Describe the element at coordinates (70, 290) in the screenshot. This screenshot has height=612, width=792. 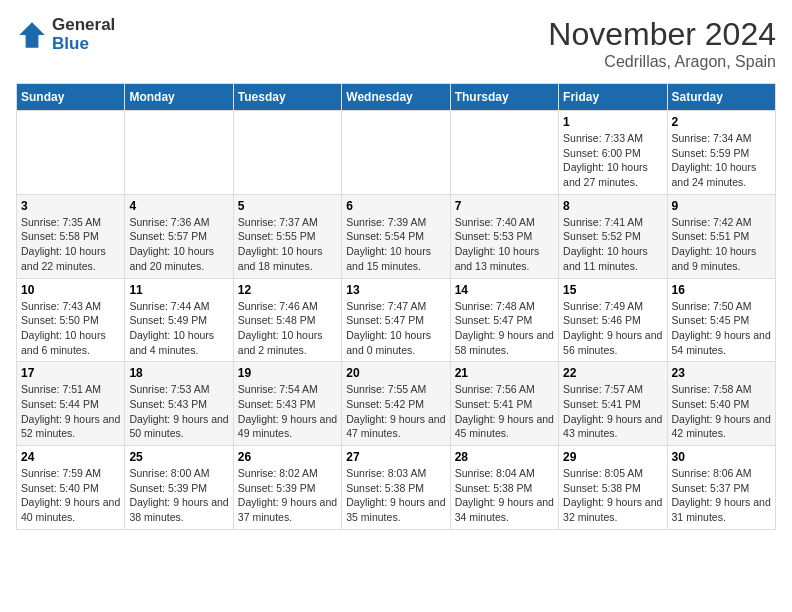
I see `day-number: 10` at that location.